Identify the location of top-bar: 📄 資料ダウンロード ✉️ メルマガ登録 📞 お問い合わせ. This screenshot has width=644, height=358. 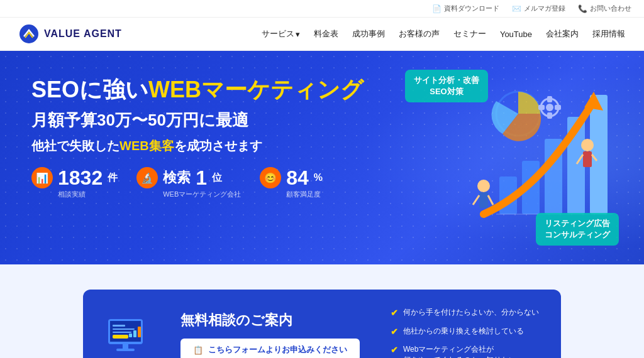
(322, 9).